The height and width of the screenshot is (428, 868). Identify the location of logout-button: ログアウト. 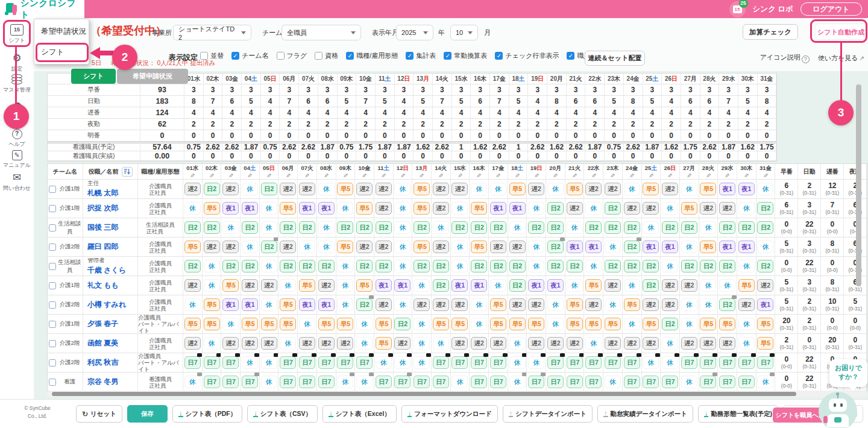
(831, 9).